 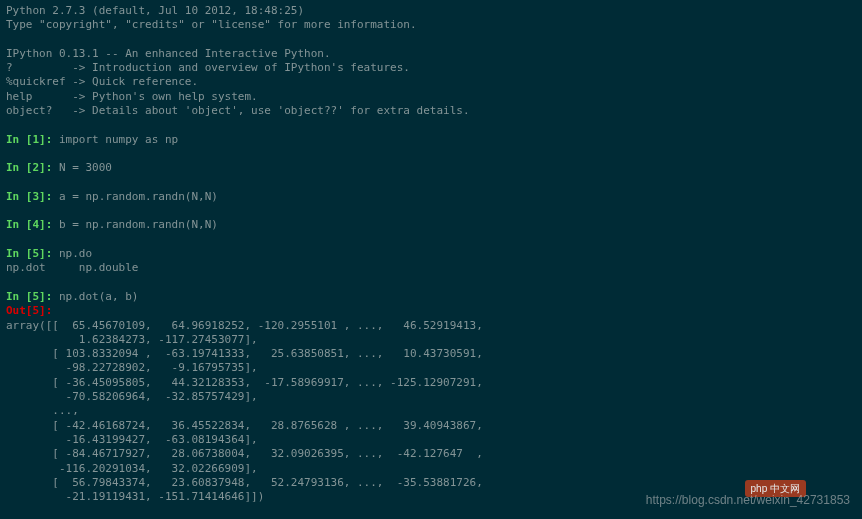 What do you see at coordinates (431, 225) in the screenshot?
I see `in-prompt-4: In [4]: b = np.random.randn(N,N)` at bounding box center [431, 225].